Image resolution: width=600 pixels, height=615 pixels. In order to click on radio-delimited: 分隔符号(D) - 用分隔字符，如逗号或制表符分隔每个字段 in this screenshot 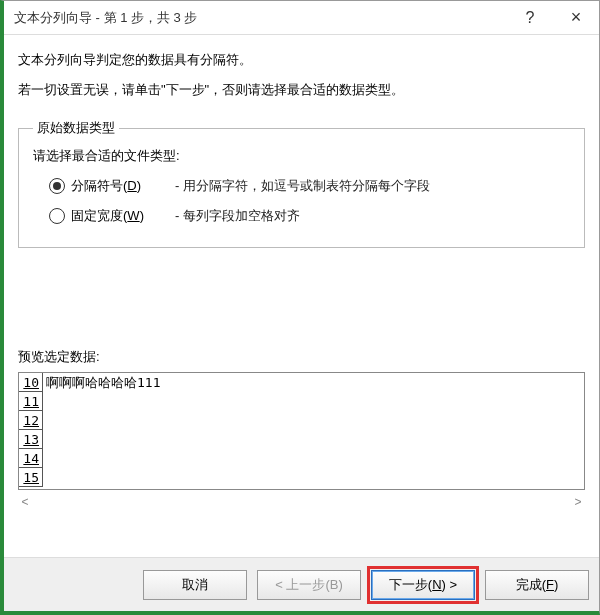, I will do `click(310, 186)`.